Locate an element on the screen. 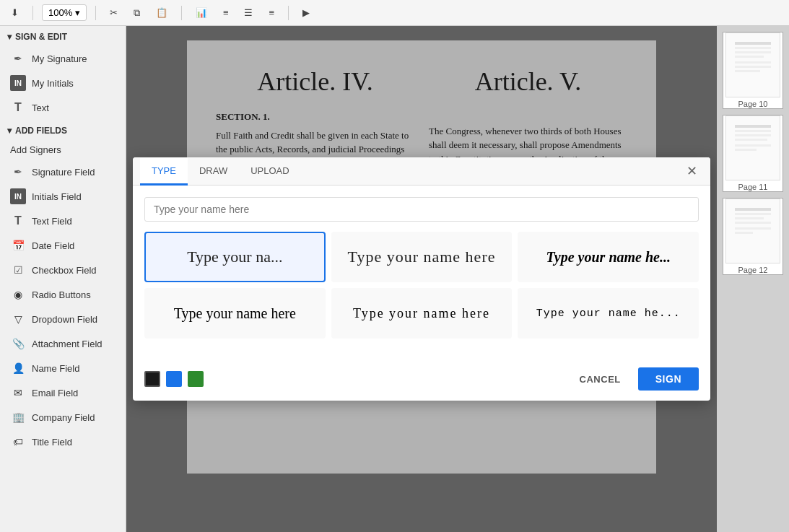  text-field-label: Text Field is located at coordinates (52, 221).